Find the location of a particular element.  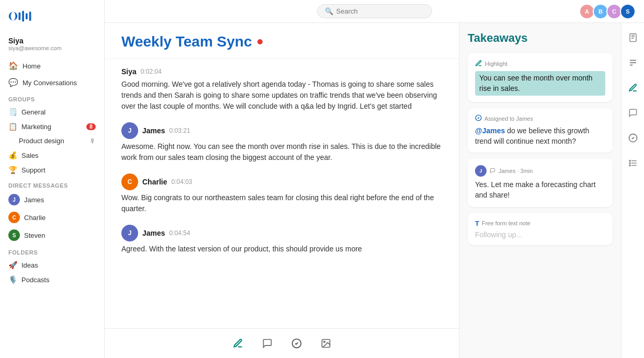

check-tool-icon is located at coordinates (633, 138).